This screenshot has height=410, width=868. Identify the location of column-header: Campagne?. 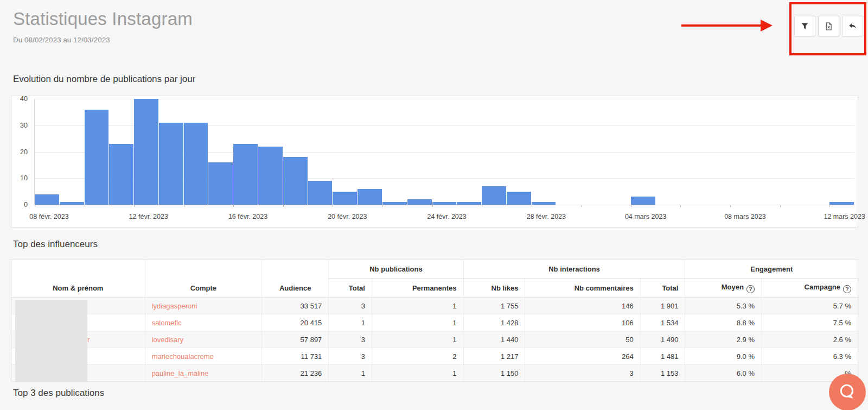
(809, 288).